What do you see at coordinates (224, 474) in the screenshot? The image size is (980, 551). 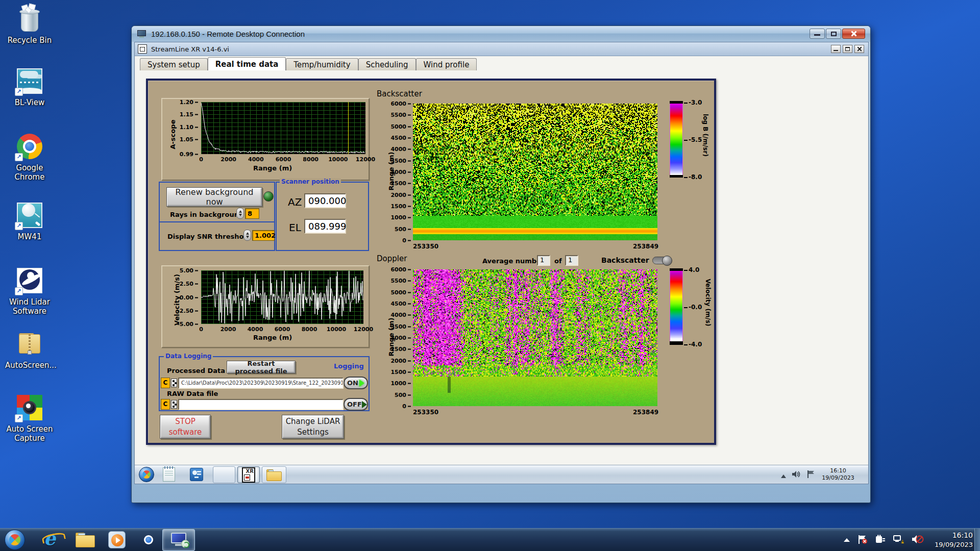 I see `sticky-notes-taskbar-button` at bounding box center [224, 474].